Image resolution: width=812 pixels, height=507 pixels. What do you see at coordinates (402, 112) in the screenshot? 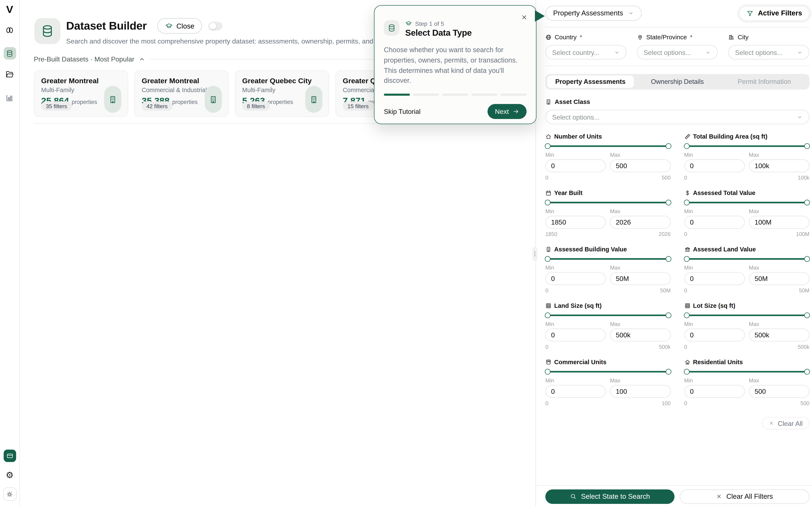
I see `skip-tutorial-link: Skip Tutorial` at bounding box center [402, 112].